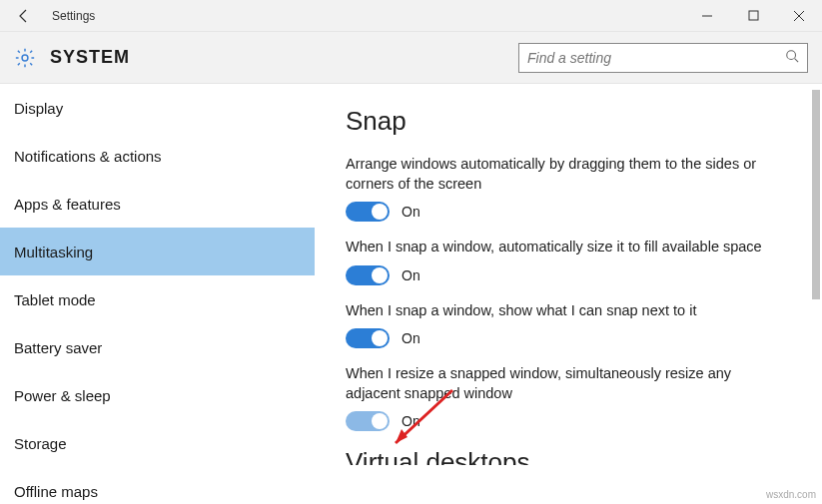  Describe the element at coordinates (792, 58) in the screenshot. I see `search-icon` at that location.